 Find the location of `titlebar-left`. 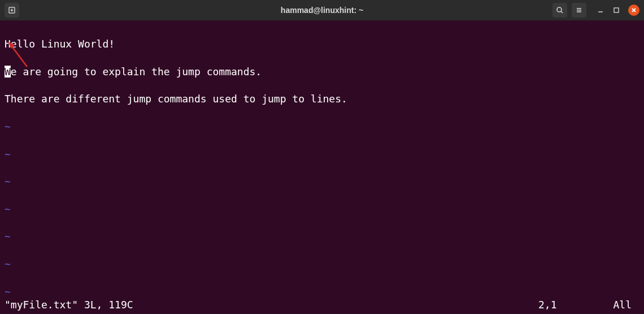

titlebar-left is located at coordinates (12, 10).